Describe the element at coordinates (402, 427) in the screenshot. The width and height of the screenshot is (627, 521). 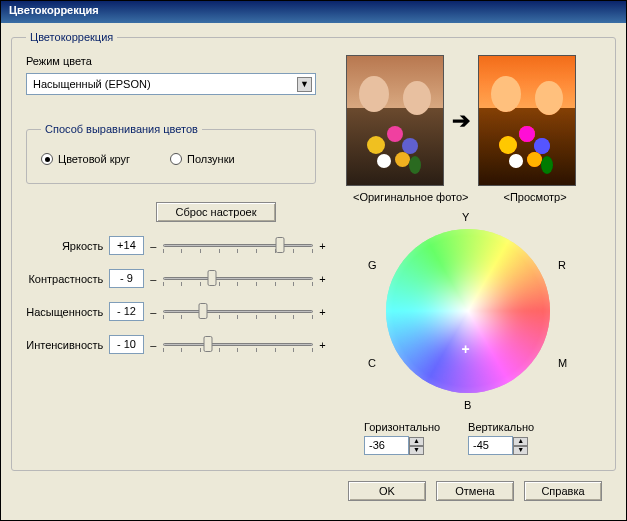
I see `horizontal-label: Горизонтально` at that location.